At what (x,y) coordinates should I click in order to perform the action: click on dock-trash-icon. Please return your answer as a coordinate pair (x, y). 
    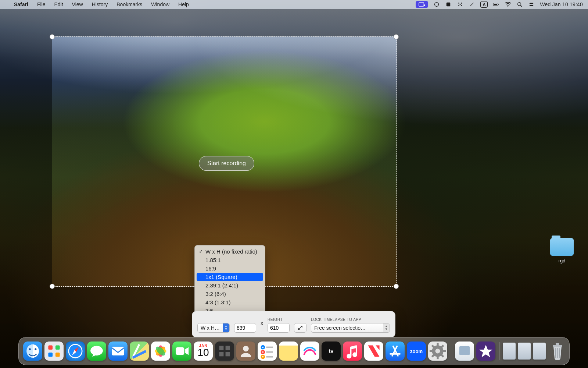
    Looking at the image, I should click on (557, 351).